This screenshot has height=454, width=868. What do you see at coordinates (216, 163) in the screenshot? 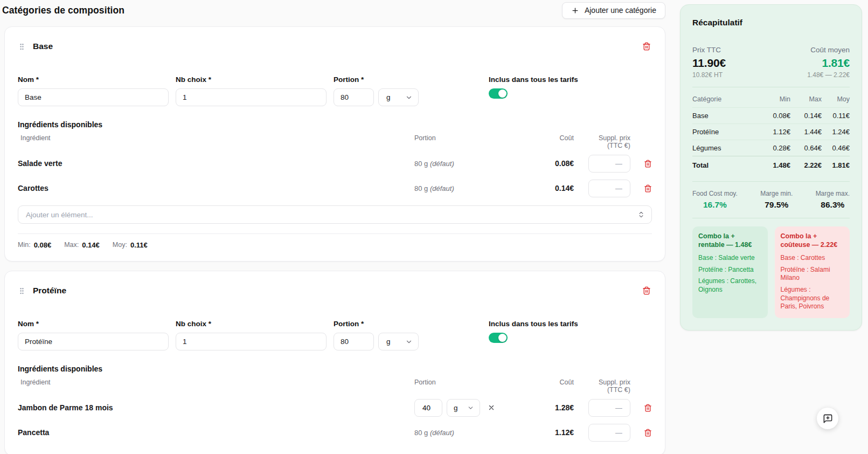
I see `ingredient-name: Salade verte` at bounding box center [216, 163].